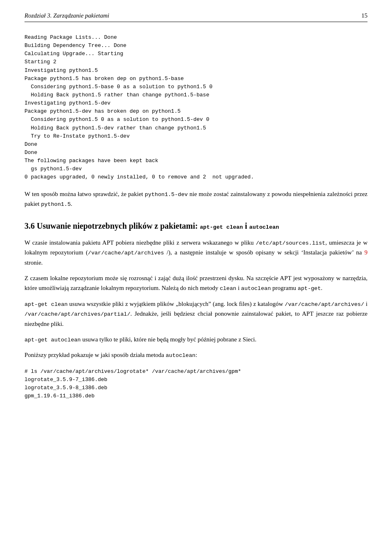 Image resolution: width=392 pixels, height=535 pixels. Describe the element at coordinates (167, 194) in the screenshot. I see `inline-code-python1-5-dev: python1.5-dev` at that location.